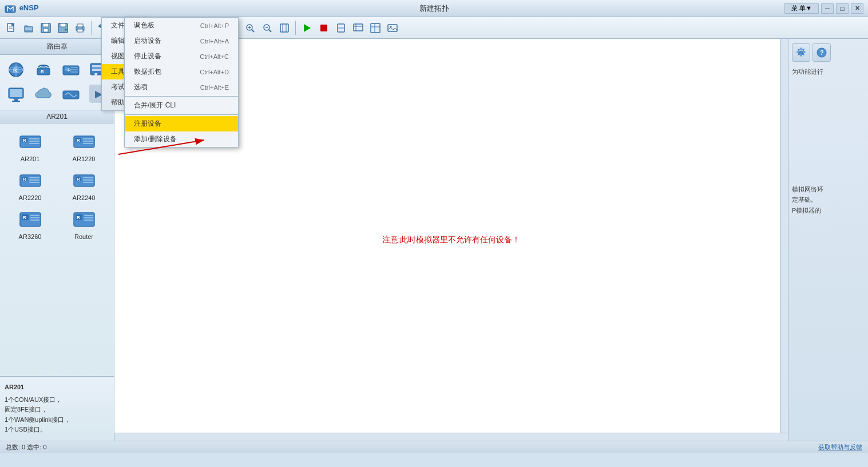 The image size is (868, 467). What do you see at coordinates (22, 9) in the screenshot?
I see `app-logo: eNSP` at bounding box center [22, 9].